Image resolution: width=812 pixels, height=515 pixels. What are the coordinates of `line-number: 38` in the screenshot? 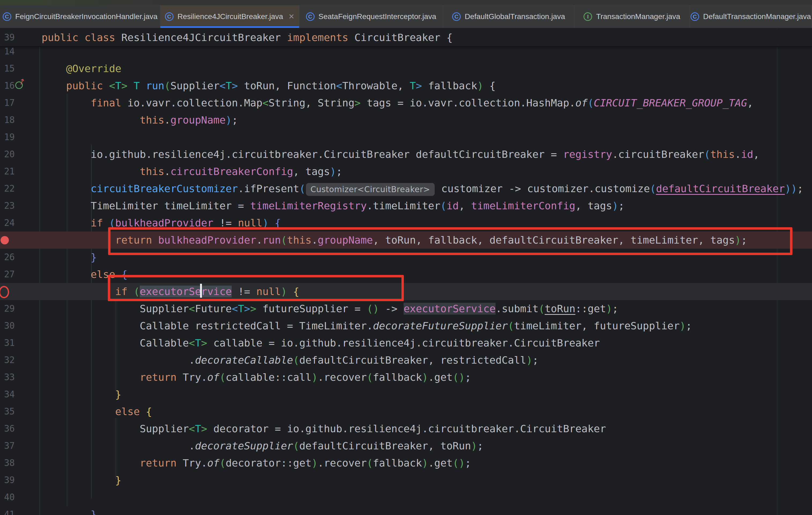 It's located at (7, 463).